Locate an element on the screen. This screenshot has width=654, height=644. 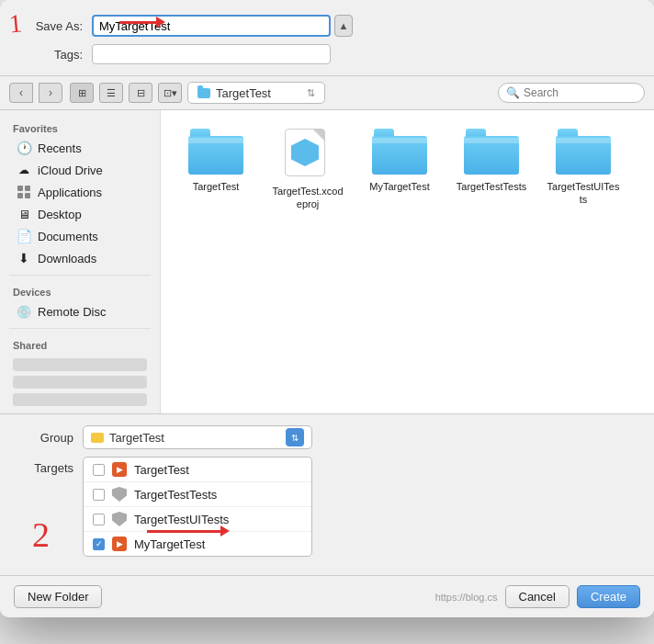
sidebar-item-recents-label: Recents is located at coordinates (60, 149).